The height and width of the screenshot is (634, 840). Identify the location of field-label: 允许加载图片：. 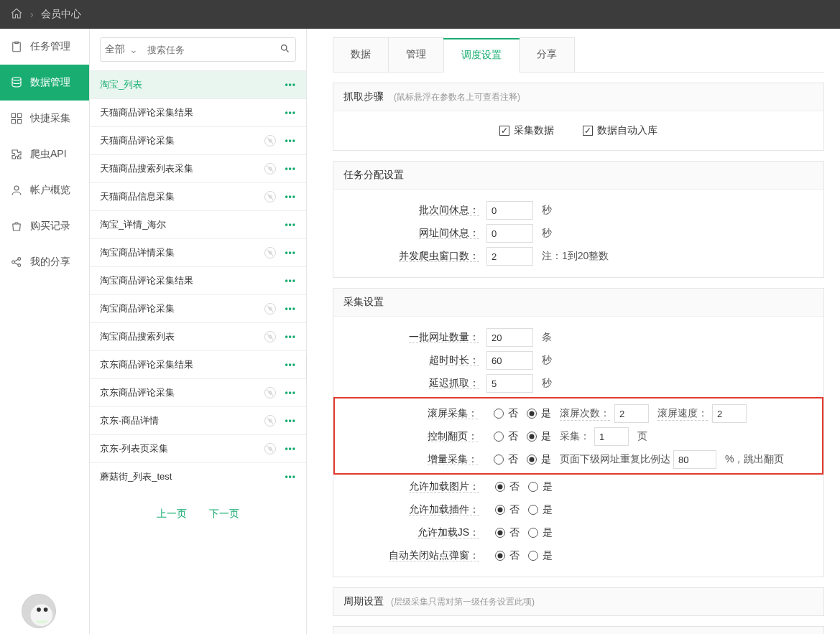
(444, 487).